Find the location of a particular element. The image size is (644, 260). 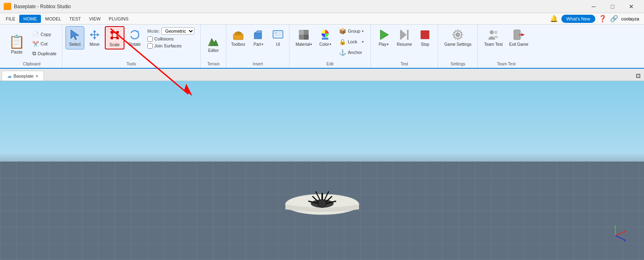

lock-icon: 🔒 is located at coordinates (342, 42).